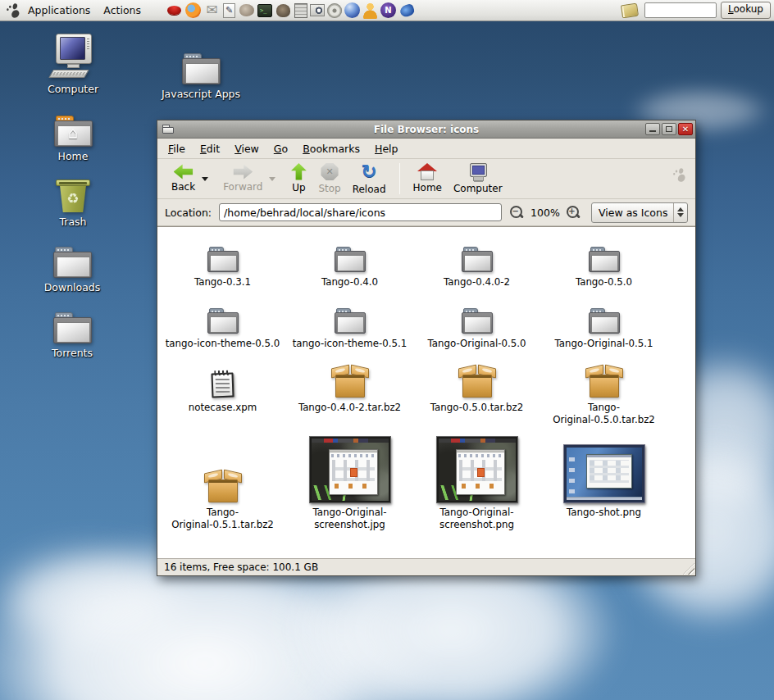  What do you see at coordinates (223, 282) in the screenshot?
I see `file-label: Tango-0.3.1` at bounding box center [223, 282].